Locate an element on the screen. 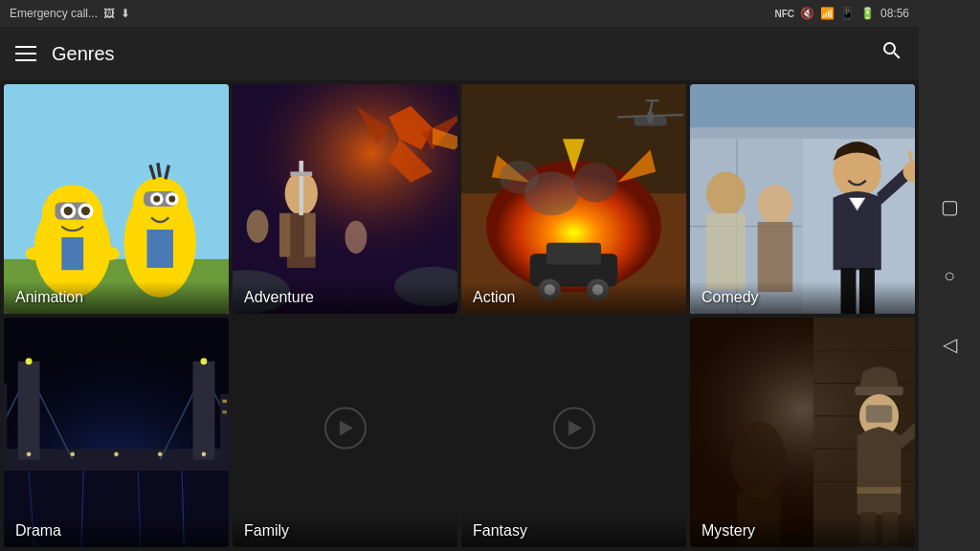  wifi-icon: 📶 is located at coordinates (827, 13).